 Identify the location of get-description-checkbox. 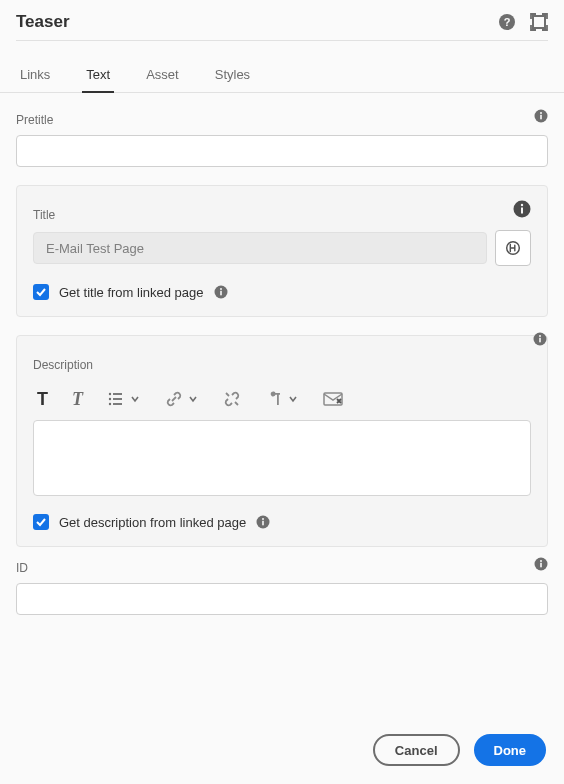
(41, 522).